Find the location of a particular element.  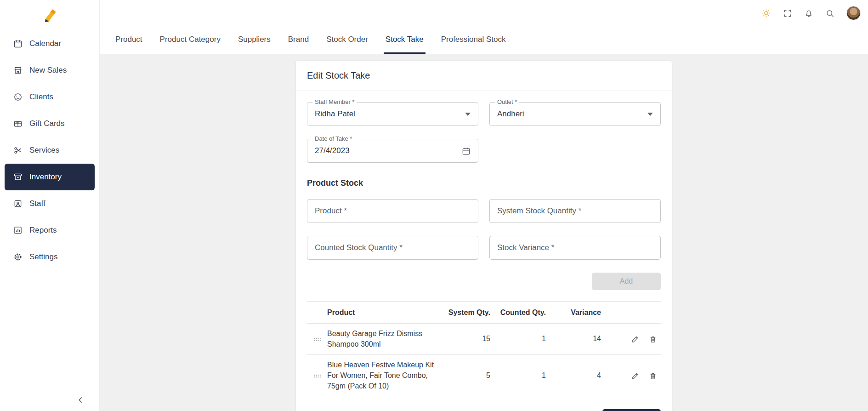

notifications-bell-icon is located at coordinates (809, 13).